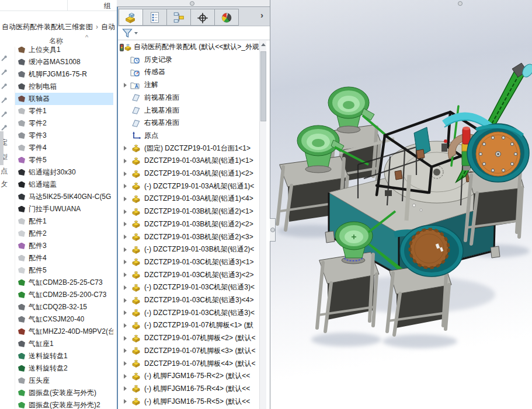 This screenshot has height=409, width=532. Describe the element at coordinates (263, 86) in the screenshot. I see `scrollbar-thumb` at that location.